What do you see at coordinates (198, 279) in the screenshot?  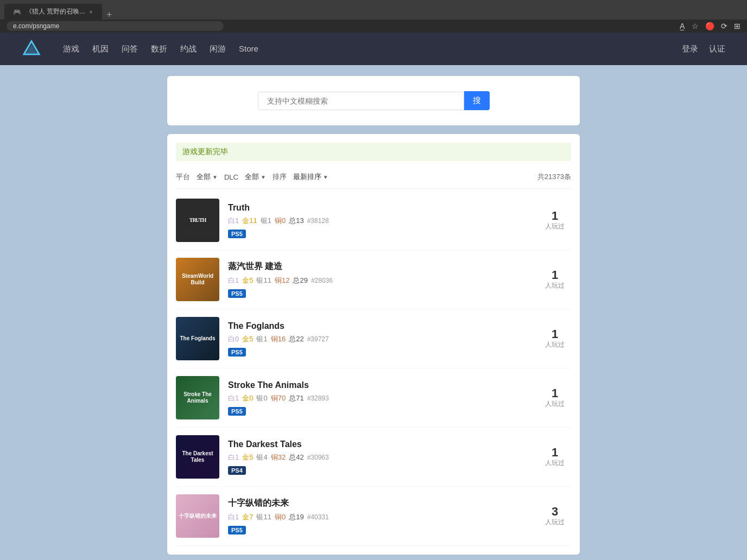 I see `thumb-text-2: SteamWorld Build` at bounding box center [198, 279].